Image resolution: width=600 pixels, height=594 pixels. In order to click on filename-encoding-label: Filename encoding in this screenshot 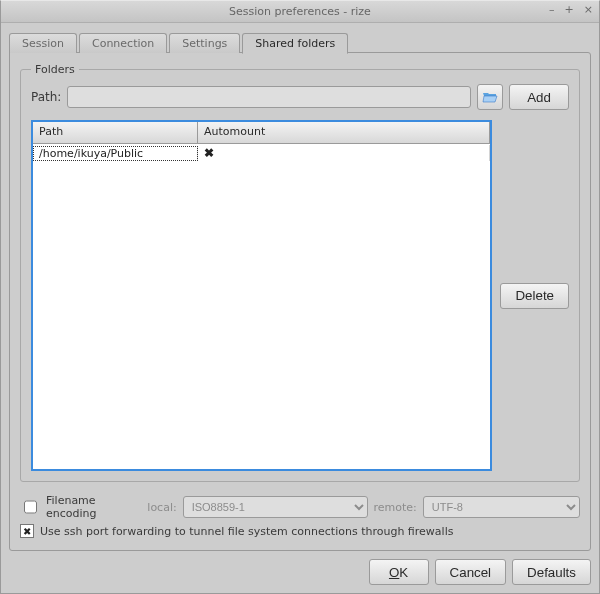, I will do `click(94, 507)`.